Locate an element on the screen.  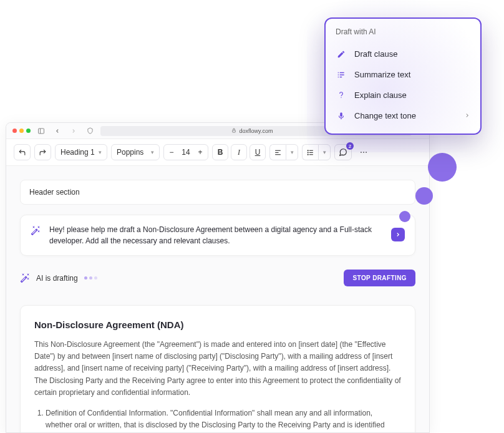
font-select: Poppins ▾ is located at coordinates (135, 152).